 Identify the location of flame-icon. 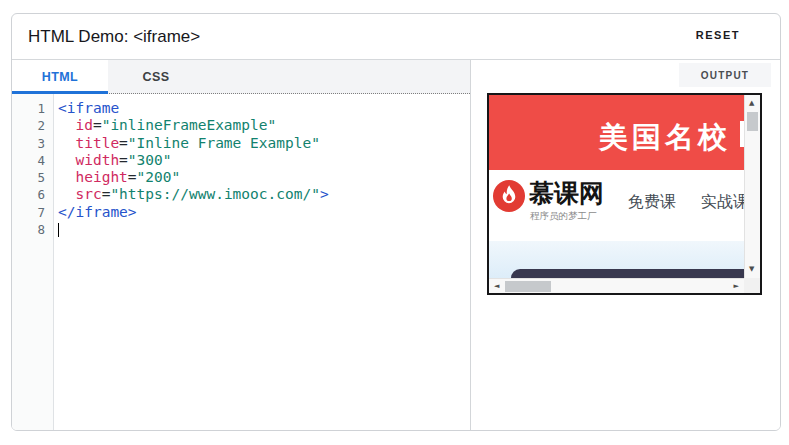
(509, 196).